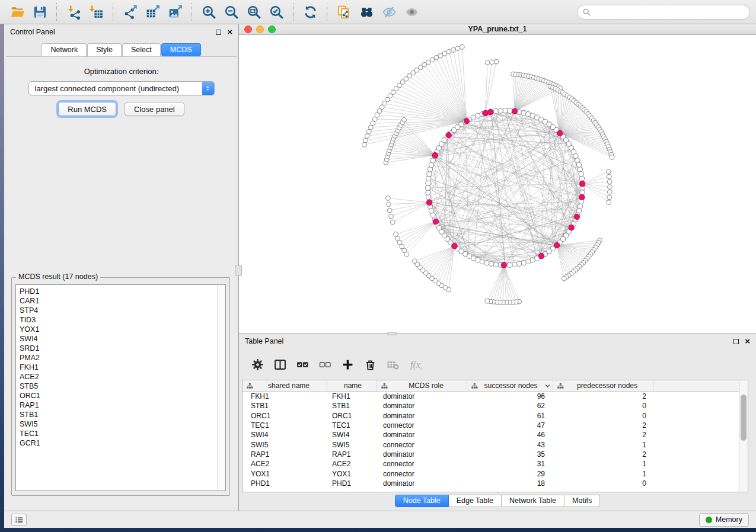  What do you see at coordinates (119, 329) in the screenshot?
I see `mcds-result-item: YOX1` at bounding box center [119, 329].